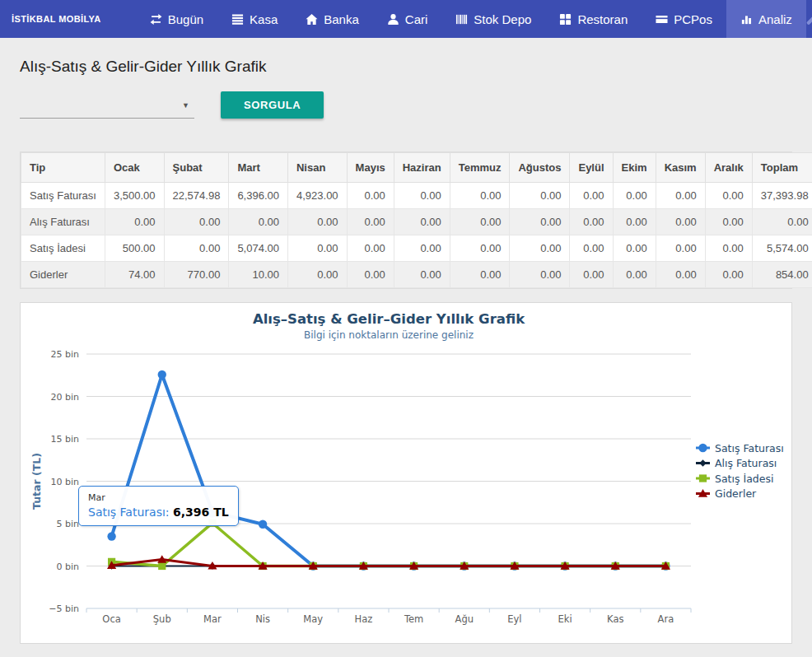  What do you see at coordinates (311, 20) in the screenshot?
I see `home-icon` at bounding box center [311, 20].